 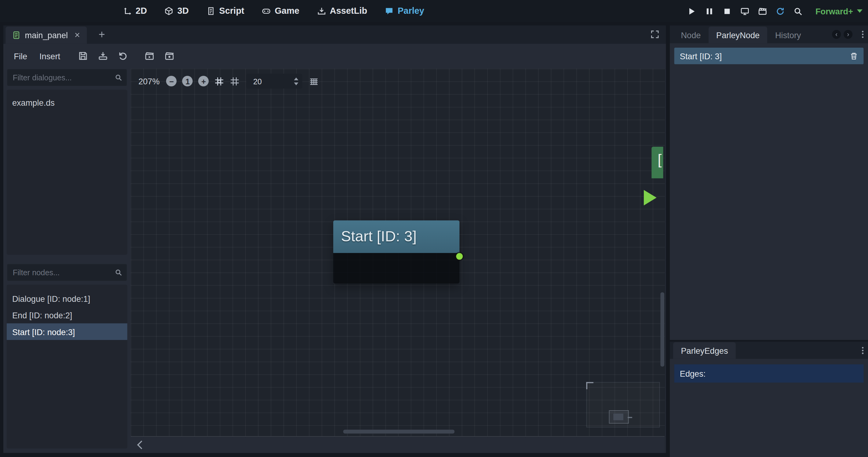 I want to click on reload-icon, so click(x=780, y=11).